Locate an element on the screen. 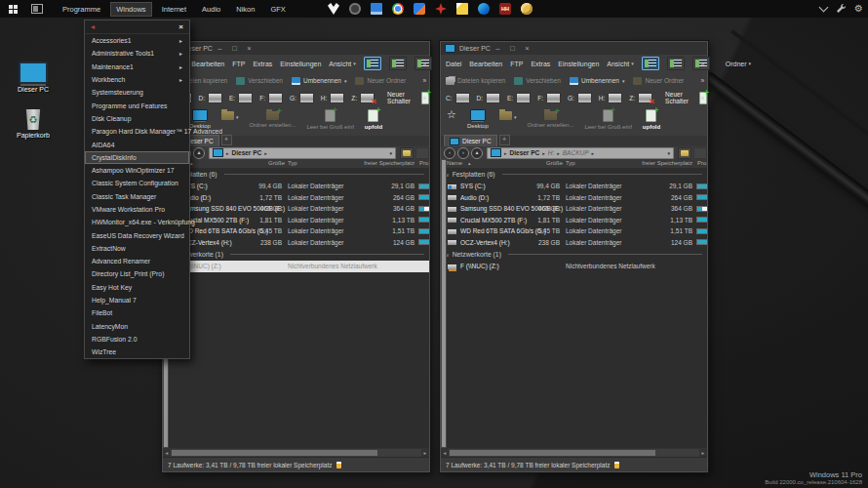  start-menu-item: Administrative Tools1▸ is located at coordinates (137, 53).